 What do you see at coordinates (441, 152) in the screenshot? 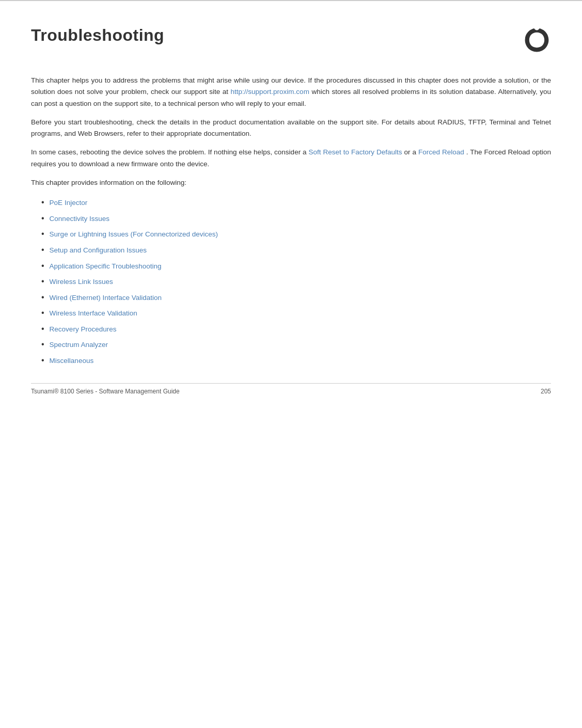
I see `forced-reload-link: Forced Reload` at bounding box center [441, 152].